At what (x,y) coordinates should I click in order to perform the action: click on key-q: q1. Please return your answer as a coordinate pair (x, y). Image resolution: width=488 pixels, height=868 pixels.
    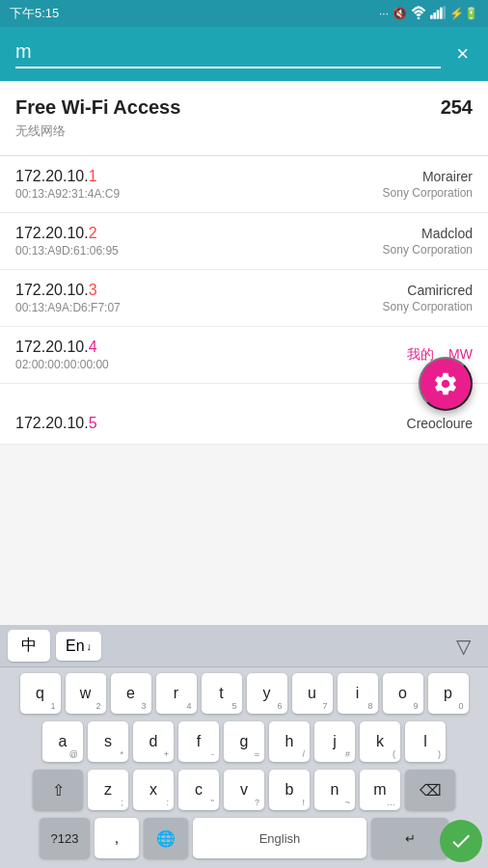
    Looking at the image, I should click on (41, 693).